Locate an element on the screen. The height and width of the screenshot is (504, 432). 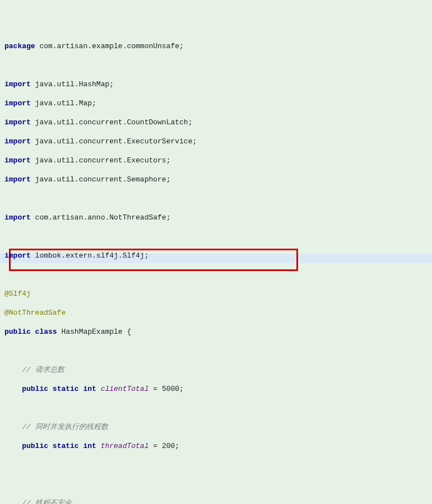
import-name: java.util.concurrent.Semaphore; is located at coordinates (101, 179).